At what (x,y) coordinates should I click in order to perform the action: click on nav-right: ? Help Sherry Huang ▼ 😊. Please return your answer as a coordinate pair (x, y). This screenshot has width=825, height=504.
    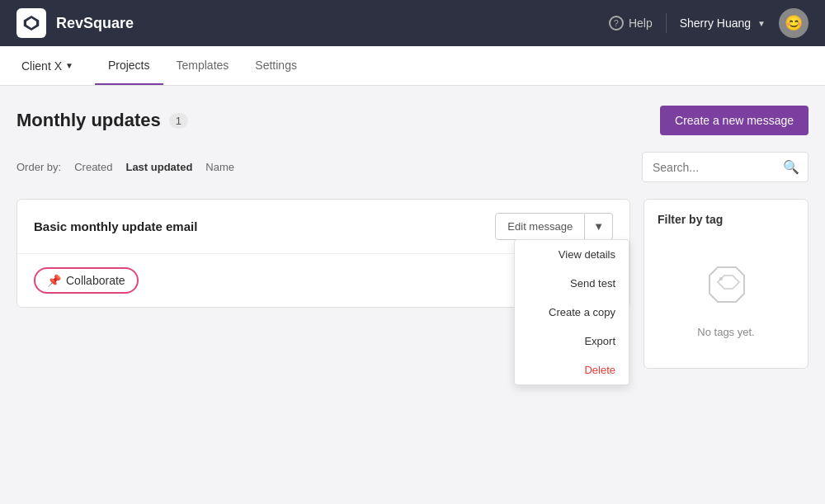
    Looking at the image, I should click on (709, 23).